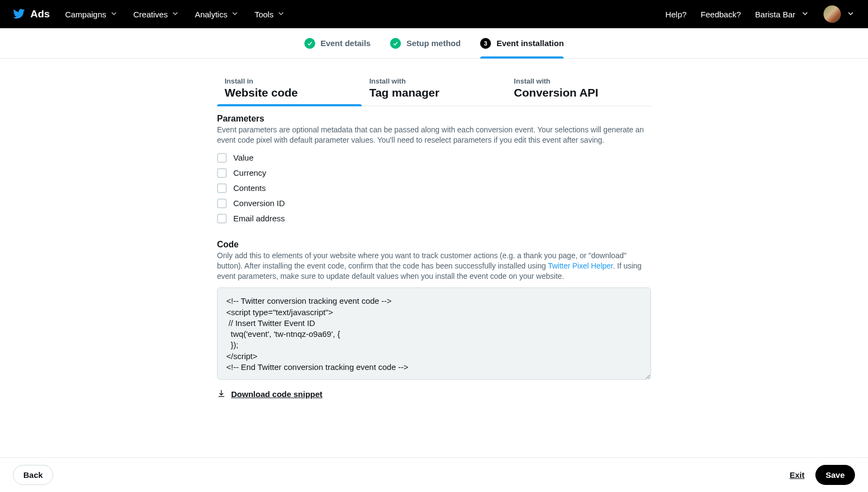  What do you see at coordinates (434, 135) in the screenshot?
I see `parameters-description: Event parameters are optional metadata t…` at bounding box center [434, 135].